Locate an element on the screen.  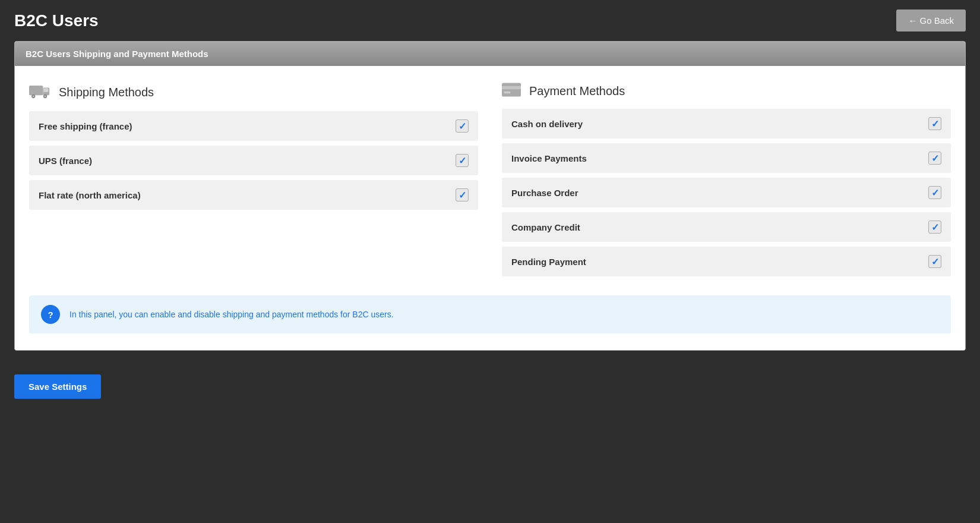
info-text: In this panel, you can enable and disabl… is located at coordinates (232, 314).